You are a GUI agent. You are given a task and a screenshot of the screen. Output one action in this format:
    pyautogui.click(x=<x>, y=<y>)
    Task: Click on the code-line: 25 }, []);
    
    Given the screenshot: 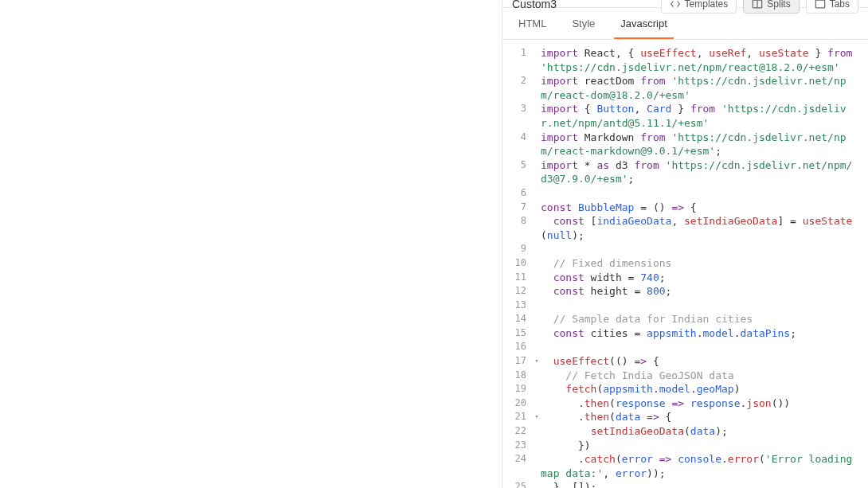 What is the action you would take?
    pyautogui.click(x=685, y=484)
    